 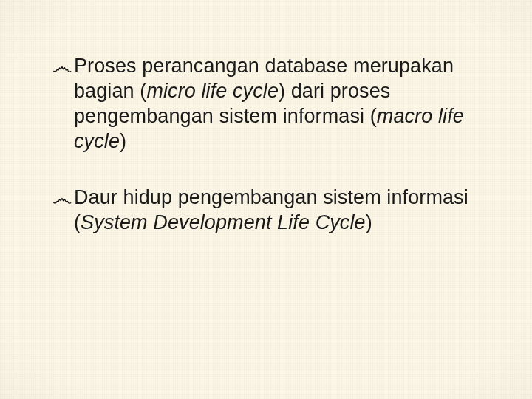 What do you see at coordinates (223, 222) in the screenshot?
I see `text-span: System Development Life Cycle` at bounding box center [223, 222].